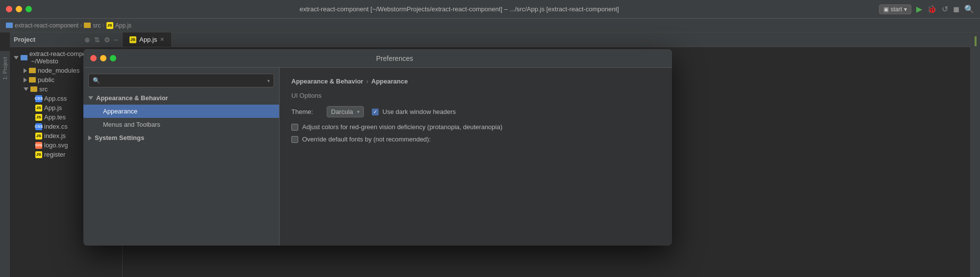  I want to click on prefs-titlebar: Preferences, so click(378, 58).